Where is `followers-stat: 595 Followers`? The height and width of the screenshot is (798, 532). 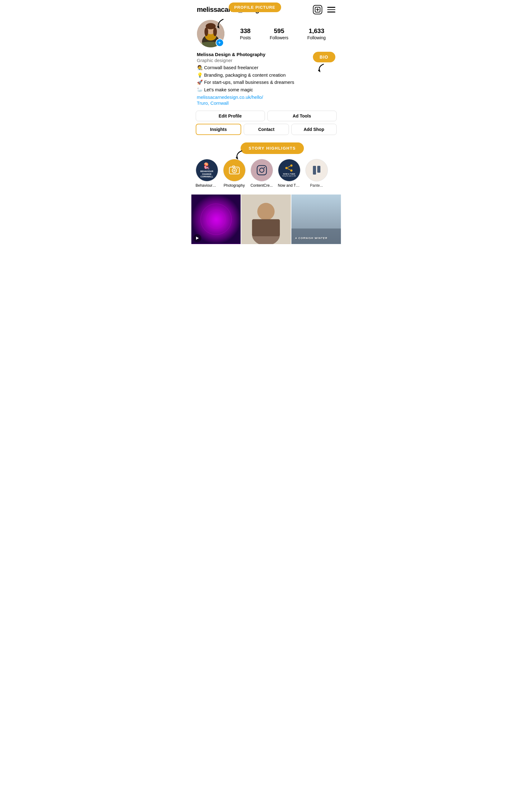
followers-stat: 595 Followers is located at coordinates (279, 34).